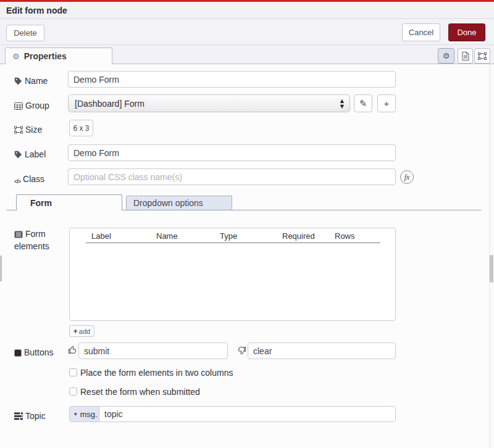 Image resolution: width=494 pixels, height=448 pixels. Describe the element at coordinates (242, 351) in the screenshot. I see `thumbs-down-icon` at that location.